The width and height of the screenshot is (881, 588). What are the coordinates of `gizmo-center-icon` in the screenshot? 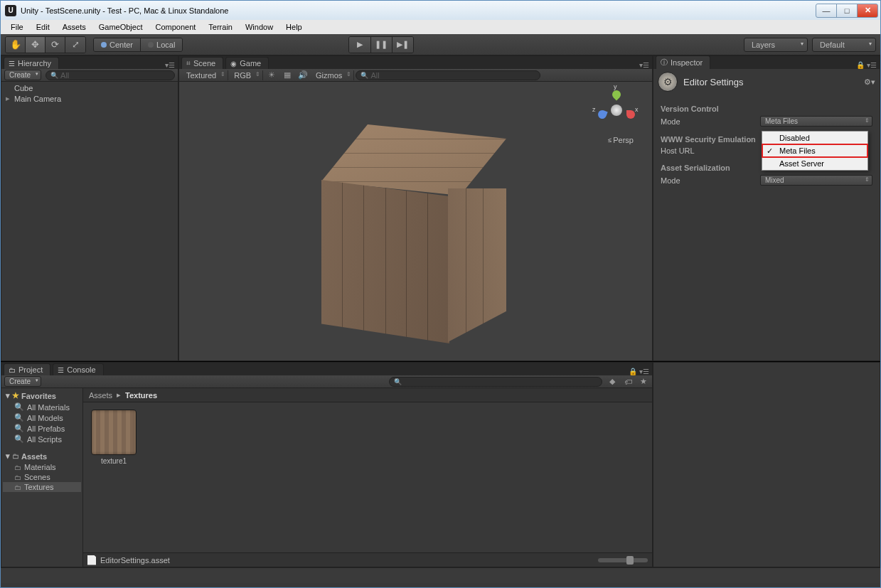 It's located at (616, 110).